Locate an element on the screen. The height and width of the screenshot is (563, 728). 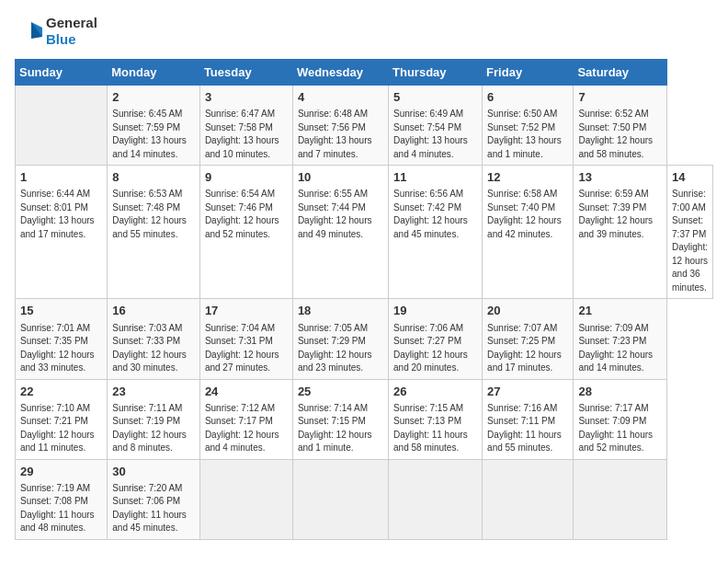
day-info: Sunrise: 7:15 AM Sunset: 7:13 PM Dayligh… is located at coordinates (436, 429).